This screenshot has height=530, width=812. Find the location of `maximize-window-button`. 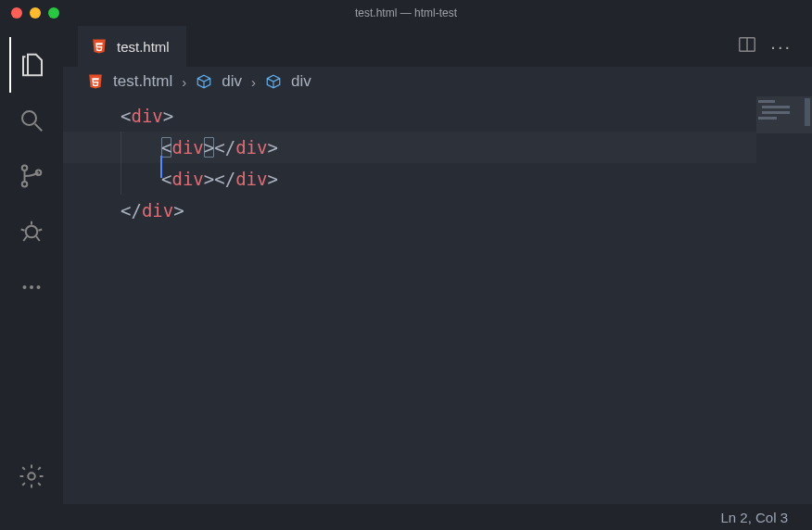

maximize-window-button is located at coordinates (54, 13).